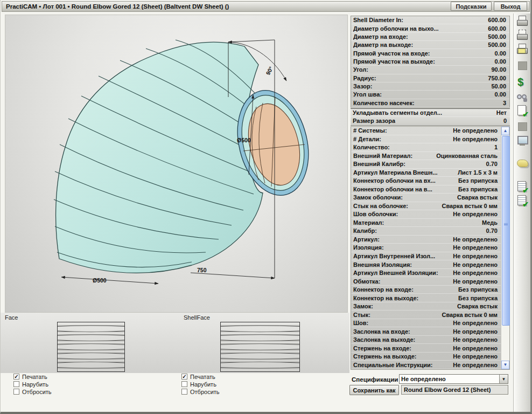 Image resolution: width=532 pixels, height=414 pixels. I want to click on property-row: Количество насечек:3, so click(430, 104).